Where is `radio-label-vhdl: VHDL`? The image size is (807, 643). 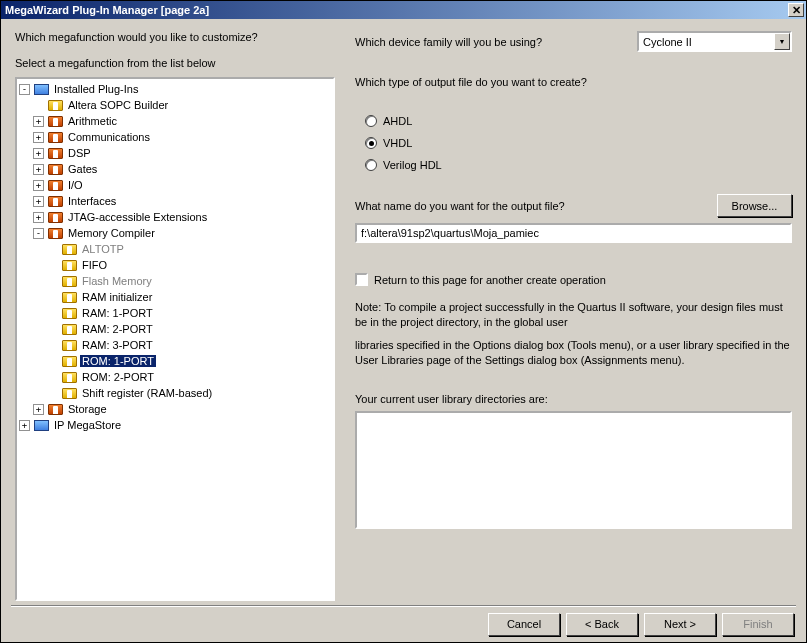
radio-label-vhdl: VHDL is located at coordinates (398, 143).